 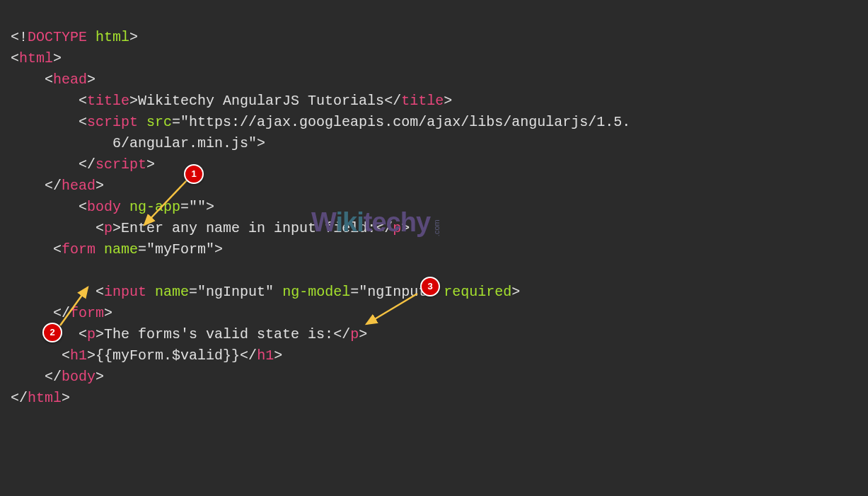 What do you see at coordinates (19, 37) in the screenshot?
I see `code-token: <!` at bounding box center [19, 37].